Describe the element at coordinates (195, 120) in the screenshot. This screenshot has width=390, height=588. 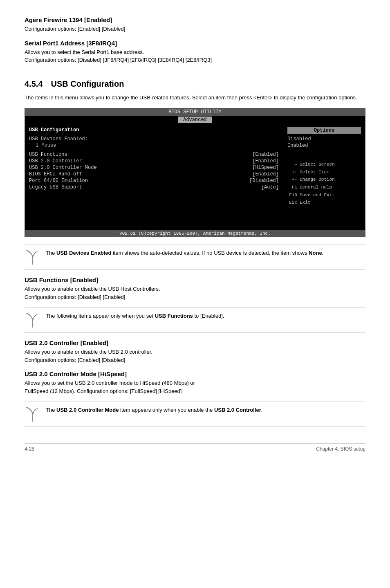
I see `bios-tab-advanced: Advanced` at that location.